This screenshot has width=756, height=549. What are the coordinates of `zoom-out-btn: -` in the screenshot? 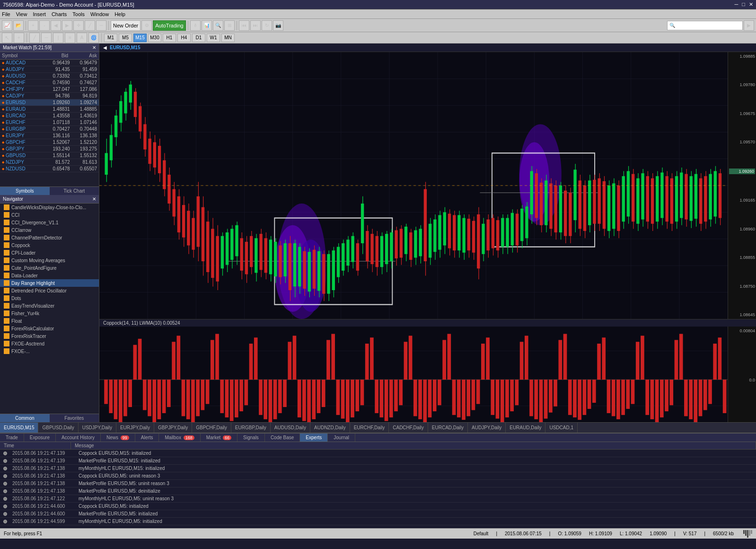 It's located at (44, 26).